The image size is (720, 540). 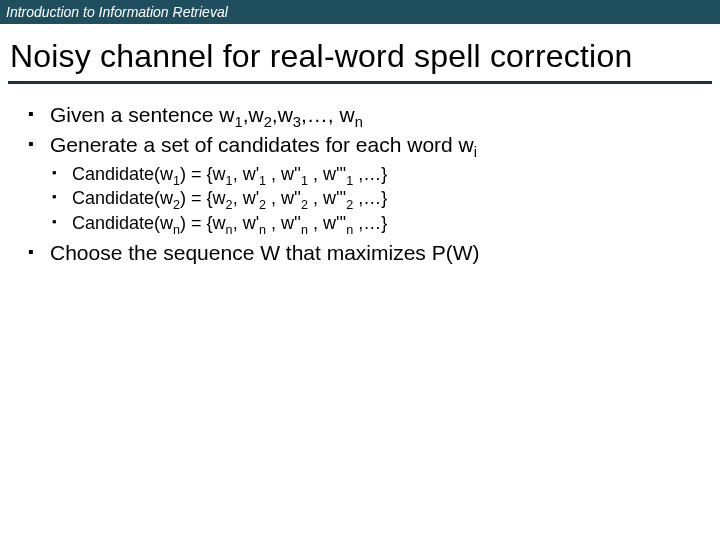 What do you see at coordinates (360, 12) in the screenshot?
I see `header-bar: Introduction to Information Retrieval` at bounding box center [360, 12].